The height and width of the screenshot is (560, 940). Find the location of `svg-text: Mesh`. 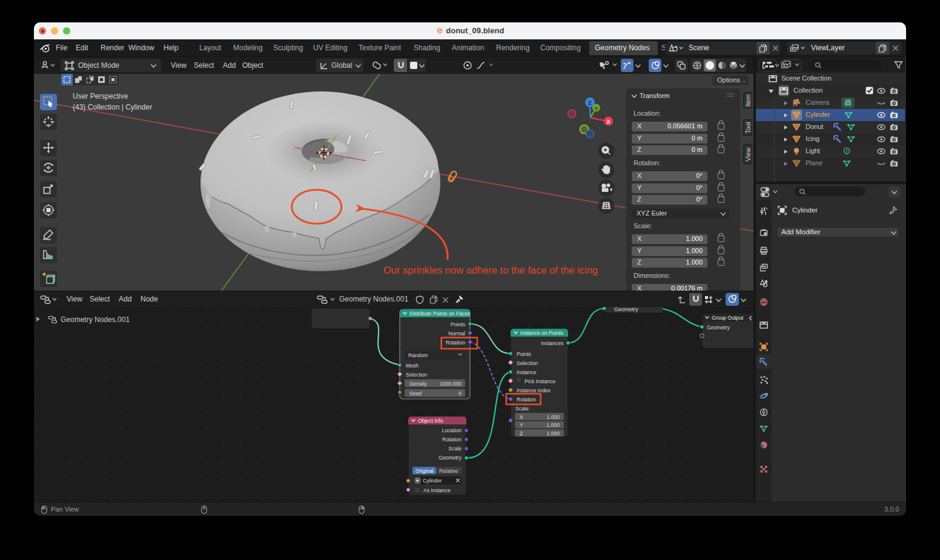

svg-text: Mesh is located at coordinates (412, 366).